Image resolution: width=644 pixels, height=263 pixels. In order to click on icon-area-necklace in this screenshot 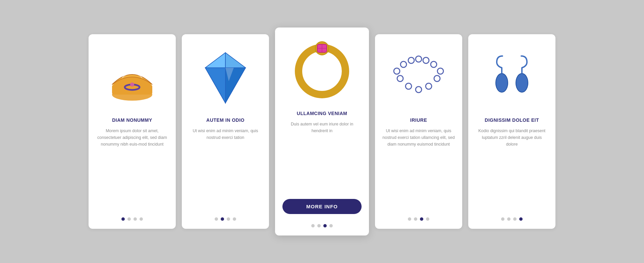, I will do `click(419, 78)`.